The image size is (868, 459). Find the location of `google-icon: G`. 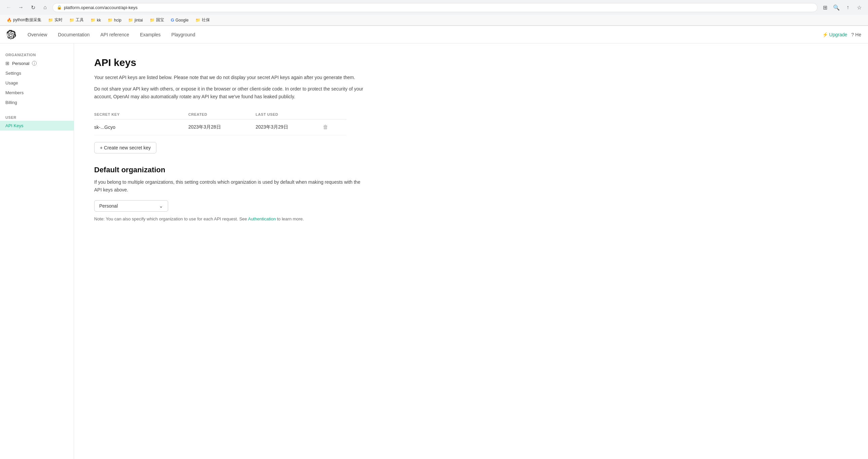

google-icon: G is located at coordinates (173, 20).